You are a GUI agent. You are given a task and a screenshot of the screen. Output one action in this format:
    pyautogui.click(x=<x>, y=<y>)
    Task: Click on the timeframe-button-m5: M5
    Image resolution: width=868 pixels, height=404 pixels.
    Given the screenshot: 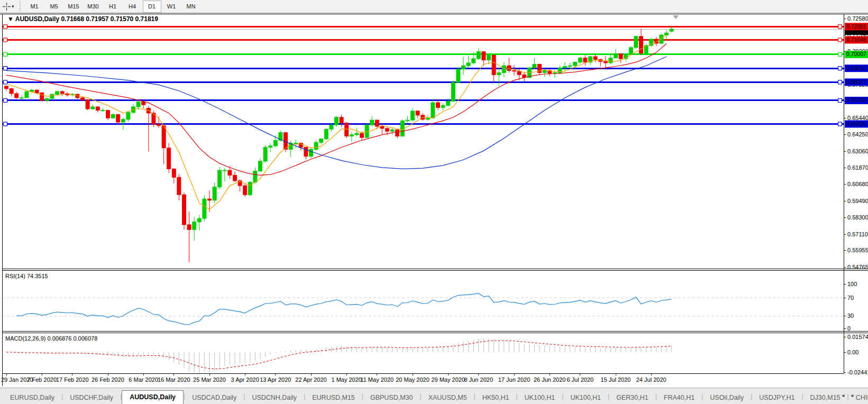 What is the action you would take?
    pyautogui.click(x=54, y=6)
    